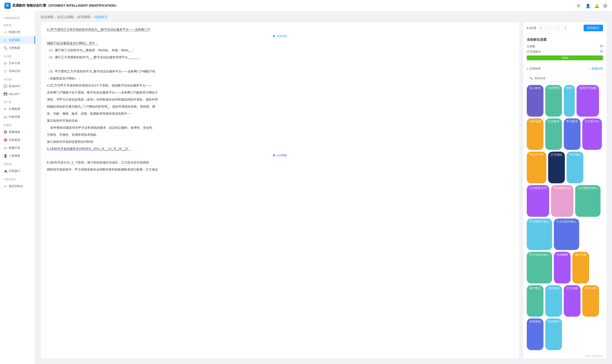 Image resolution: width=612 pixels, height=364 pixels. I want to click on tags-all-icon: ≡, so click(528, 69).